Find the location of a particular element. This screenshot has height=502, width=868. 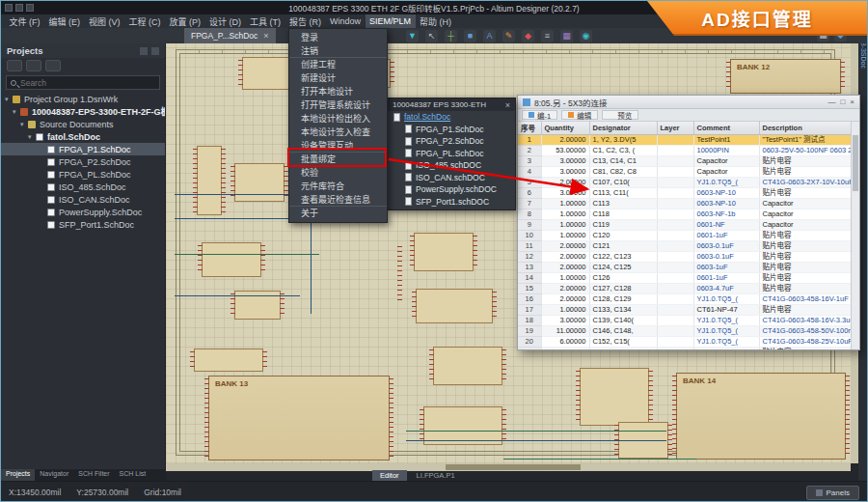

toolbar-icon: ◉ is located at coordinates (586, 37).